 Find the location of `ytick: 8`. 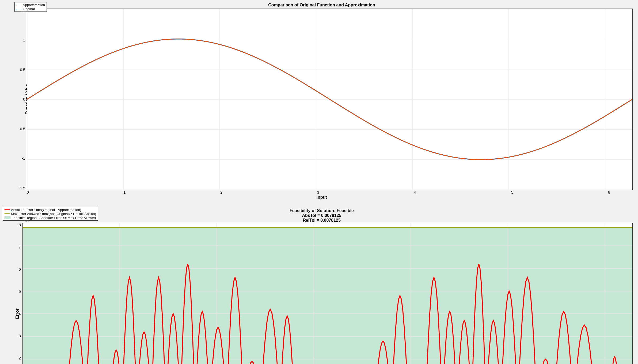

ytick: 8 is located at coordinates (20, 225).